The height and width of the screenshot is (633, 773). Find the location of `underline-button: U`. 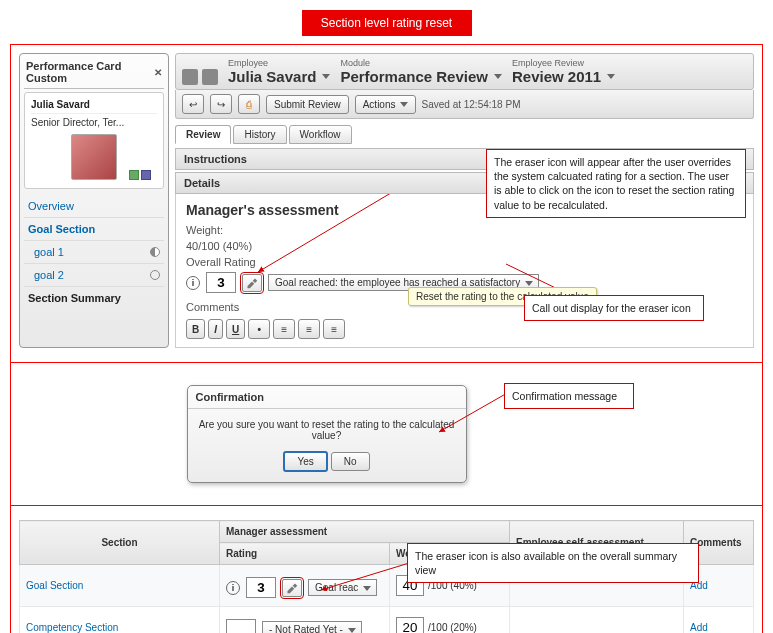

underline-button: U is located at coordinates (236, 329).